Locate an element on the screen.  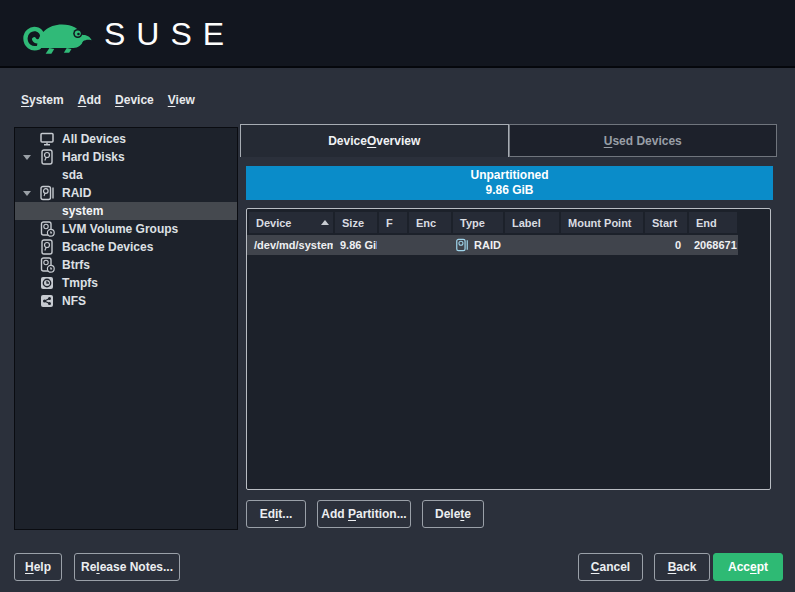
cell-type: RAID is located at coordinates (478, 245).